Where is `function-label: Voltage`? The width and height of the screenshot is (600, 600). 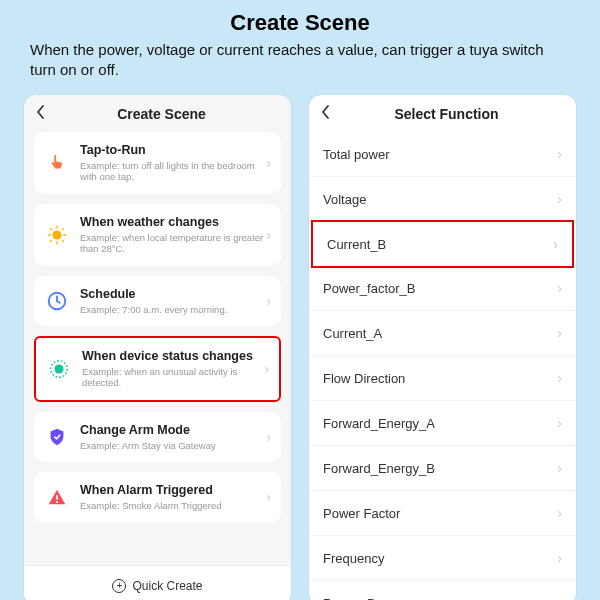
function-label: Voltage is located at coordinates (440, 200).